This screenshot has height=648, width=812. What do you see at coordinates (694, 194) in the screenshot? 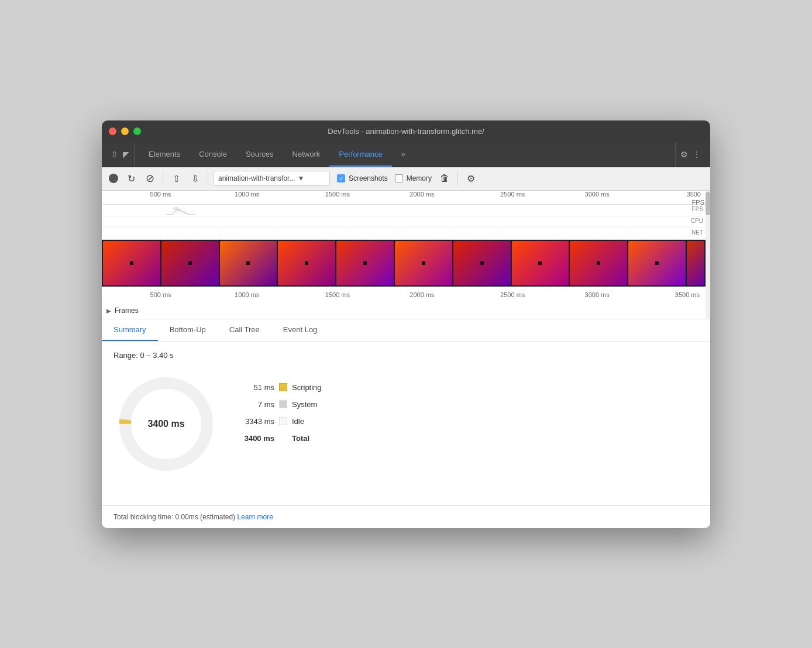
I see `ruler-3500: 3500` at bounding box center [694, 194].